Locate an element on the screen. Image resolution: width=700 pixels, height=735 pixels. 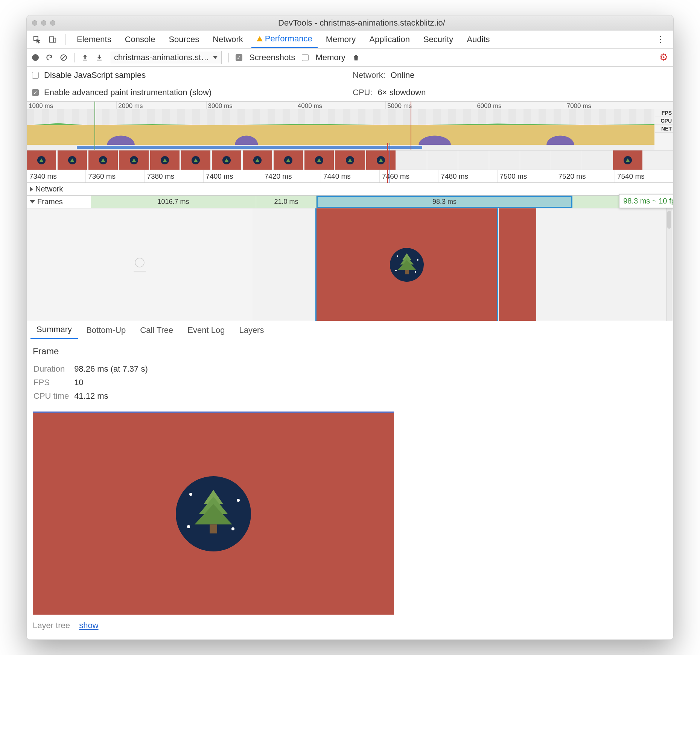
network-value: Online is located at coordinates (403, 75).